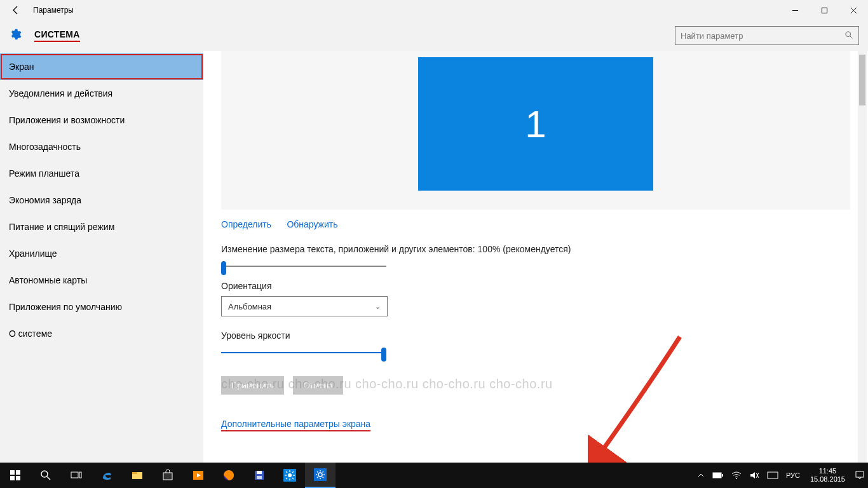 This screenshot has height=488, width=868. Describe the element at coordinates (827, 475) in the screenshot. I see `tray-clock: 11:45 15.08.2015` at that location.